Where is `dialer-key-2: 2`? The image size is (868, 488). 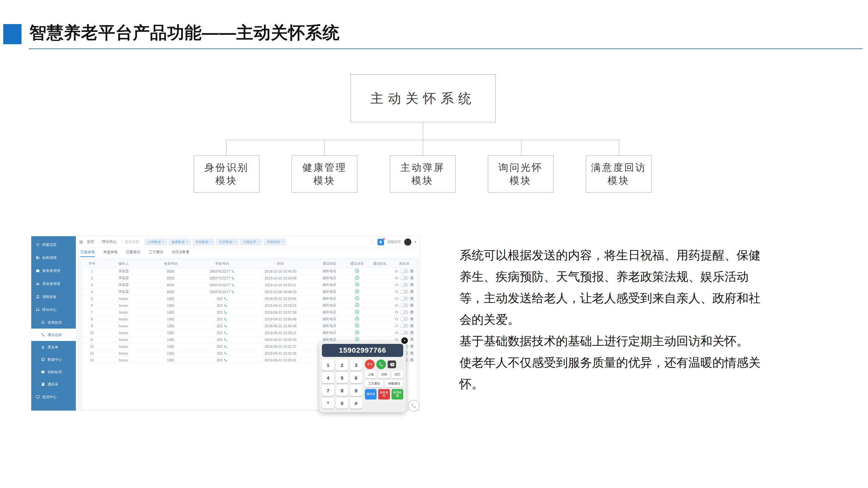
dialer-key-2: 2 is located at coordinates (342, 365).